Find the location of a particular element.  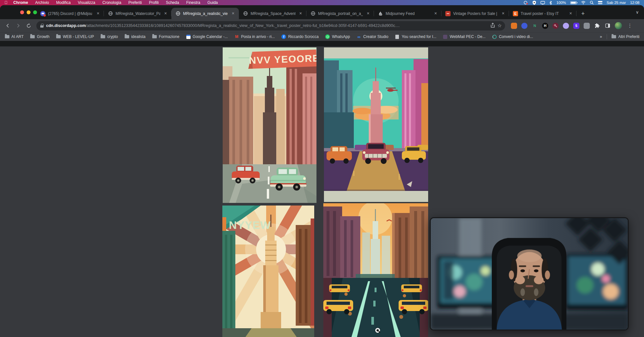

bookmark-idealista: idealista is located at coordinates (135, 37).